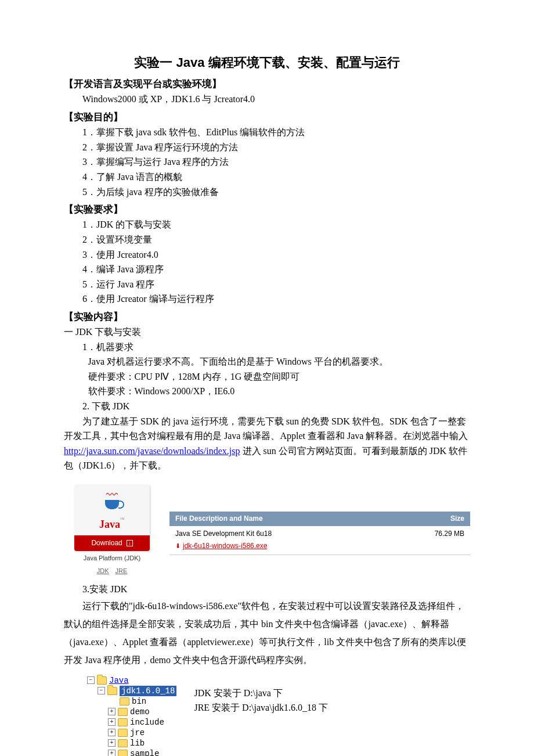 The height and width of the screenshot is (756, 534). I want to click on file-table: File Description and Name Size Java SE D…, so click(320, 533).